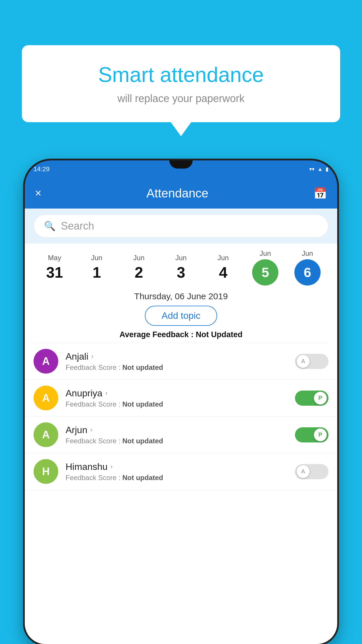 The height and width of the screenshot is (644, 362). I want to click on date-col-5: Jun5, so click(265, 267).